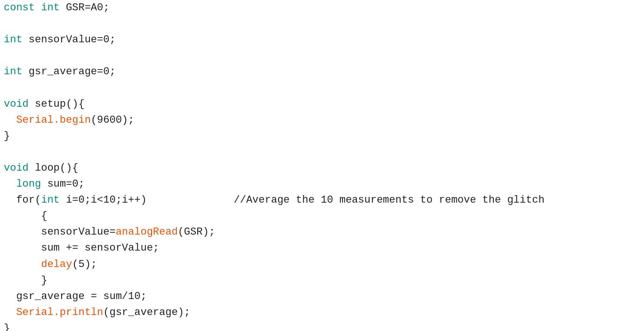 The image size is (644, 331). What do you see at coordinates (322, 184) in the screenshot?
I see `code-line: long sum=0;` at bounding box center [322, 184].